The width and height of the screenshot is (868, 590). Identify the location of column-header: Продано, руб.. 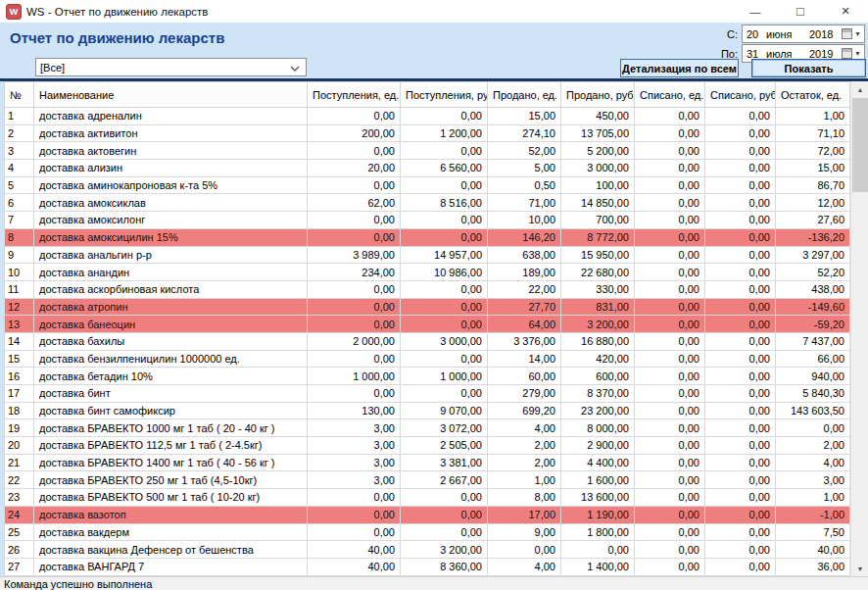
(598, 95).